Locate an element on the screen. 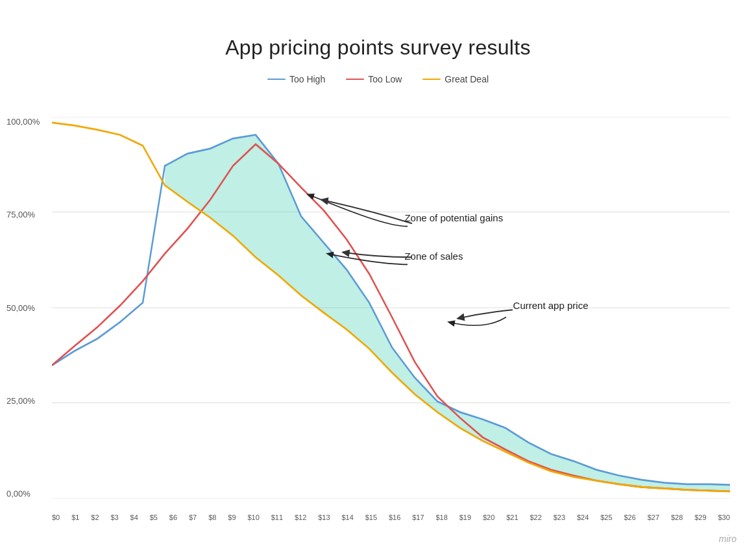 Image resolution: width=756 pixels, height=557 pixels. x-label-2: $2 is located at coordinates (95, 517).